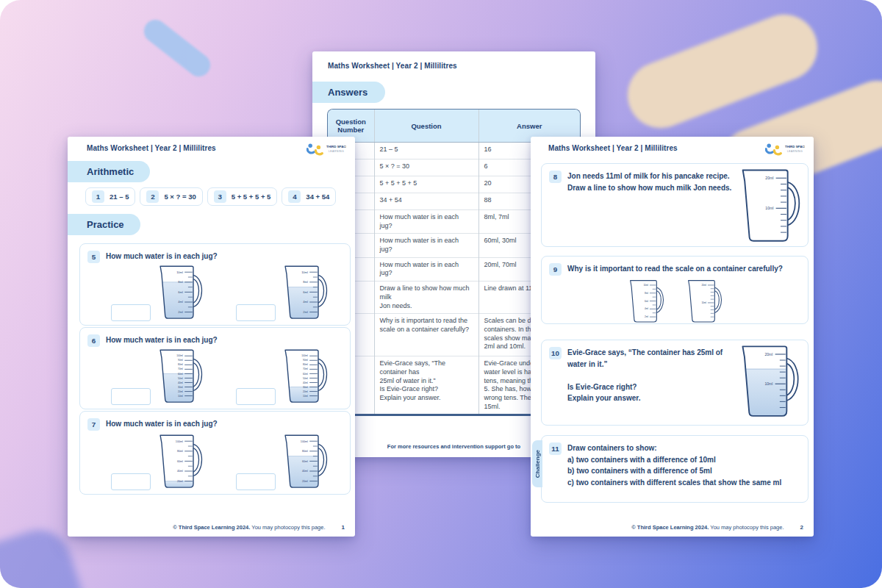  What do you see at coordinates (537, 464) in the screenshot?
I see `challenge-tab: Challenge` at bounding box center [537, 464].